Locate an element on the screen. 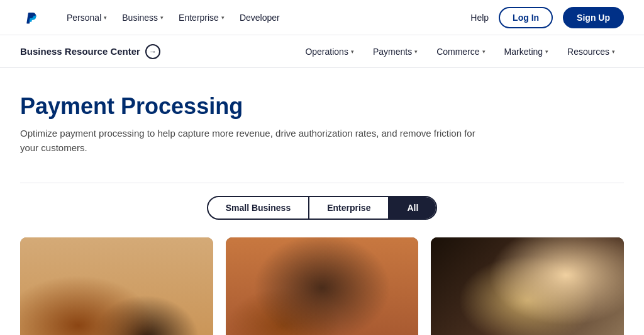 The height and width of the screenshot is (335, 644). divider is located at coordinates (322, 183).